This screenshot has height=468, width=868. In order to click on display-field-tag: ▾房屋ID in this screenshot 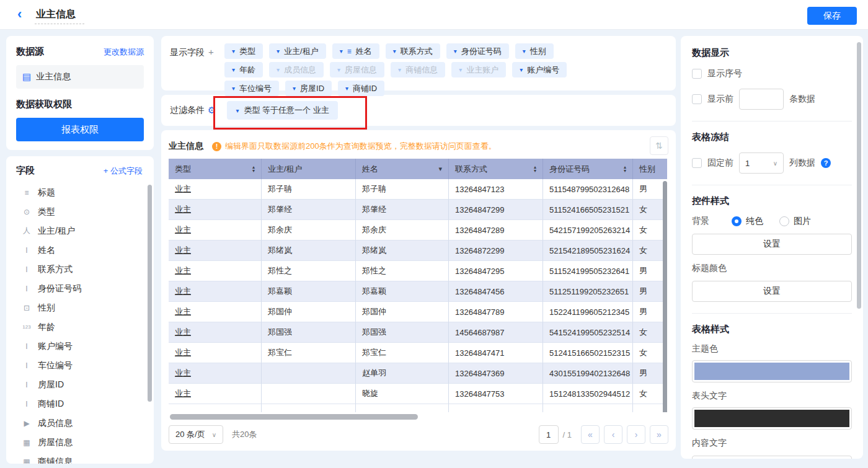, I will do `click(309, 88)`.